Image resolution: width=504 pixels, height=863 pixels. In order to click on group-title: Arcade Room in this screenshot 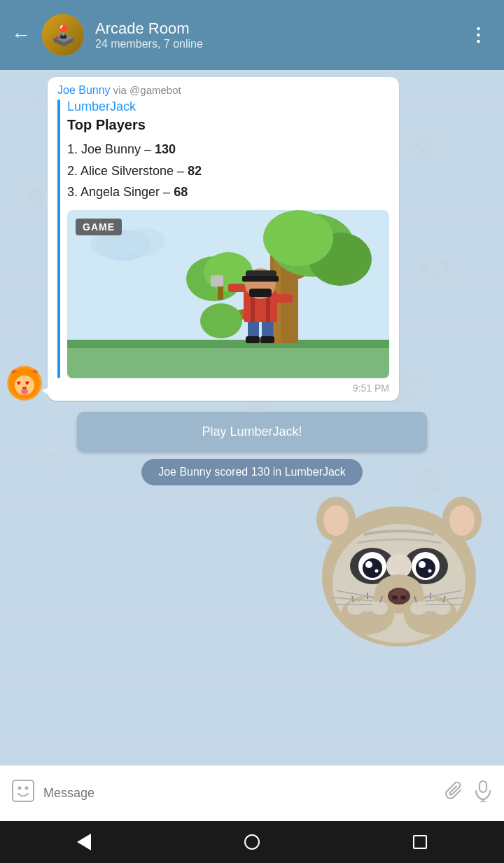, I will do `click(274, 29)`.